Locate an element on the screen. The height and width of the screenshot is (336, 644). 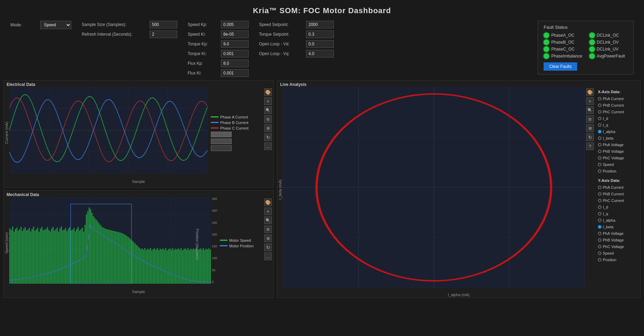
fault-dclink-ov: DCLink_OV is located at coordinates (609, 42).